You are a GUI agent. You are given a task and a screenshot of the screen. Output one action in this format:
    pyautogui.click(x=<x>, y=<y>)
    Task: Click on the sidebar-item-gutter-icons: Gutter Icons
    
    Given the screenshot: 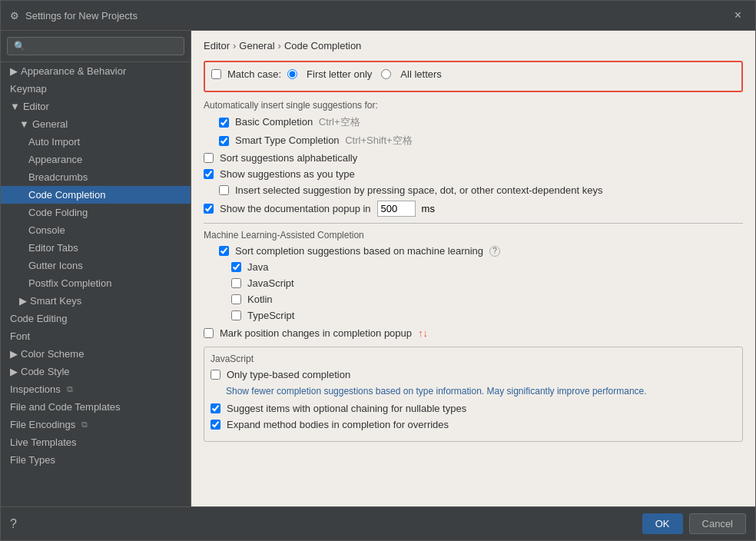 What is the action you would take?
    pyautogui.click(x=95, y=266)
    